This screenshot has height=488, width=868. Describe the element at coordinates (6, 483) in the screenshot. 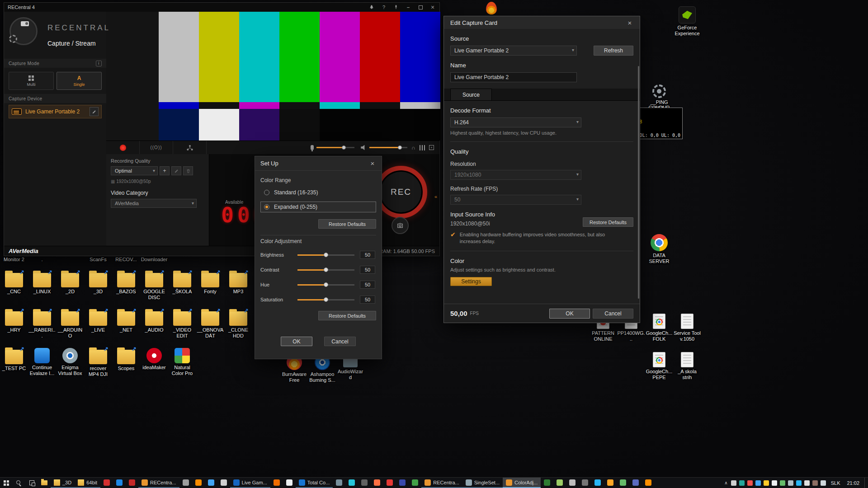

I see `start-button` at that location.